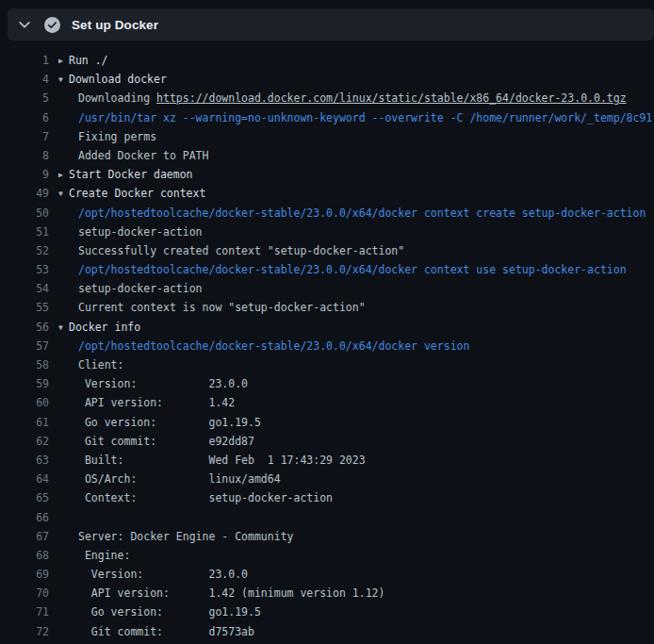 Image resolution: width=654 pixels, height=644 pixels. Describe the element at coordinates (117, 98) in the screenshot. I see `log-text: Downloading` at that location.